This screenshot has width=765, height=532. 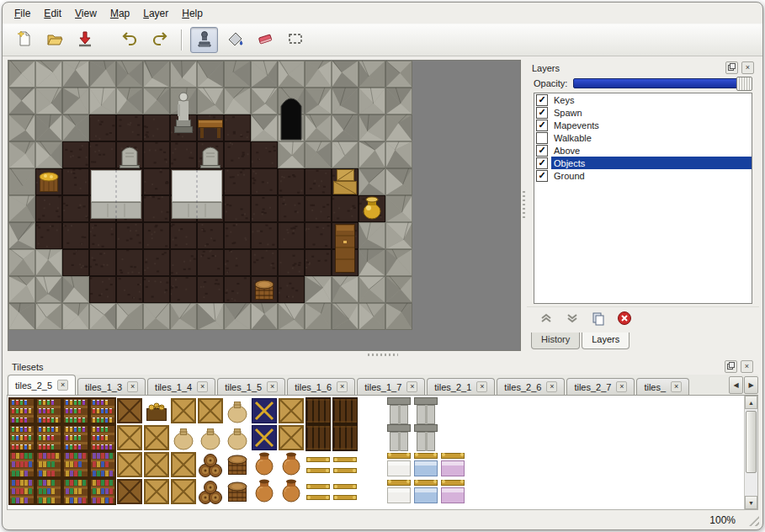 What do you see at coordinates (22, 13) in the screenshot?
I see `menu-file: File` at bounding box center [22, 13].